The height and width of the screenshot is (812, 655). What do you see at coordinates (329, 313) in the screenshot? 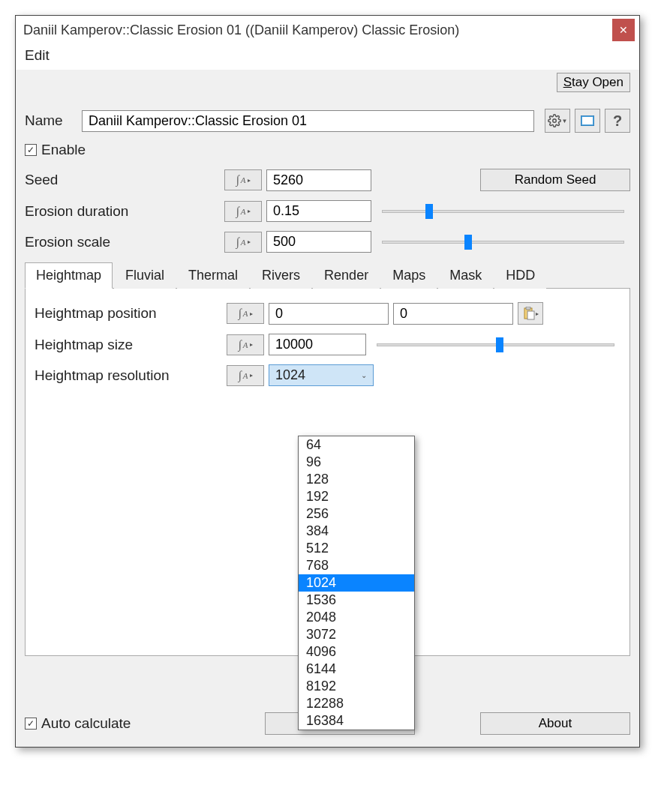
I see `heightmap-position-x-input` at bounding box center [329, 313].